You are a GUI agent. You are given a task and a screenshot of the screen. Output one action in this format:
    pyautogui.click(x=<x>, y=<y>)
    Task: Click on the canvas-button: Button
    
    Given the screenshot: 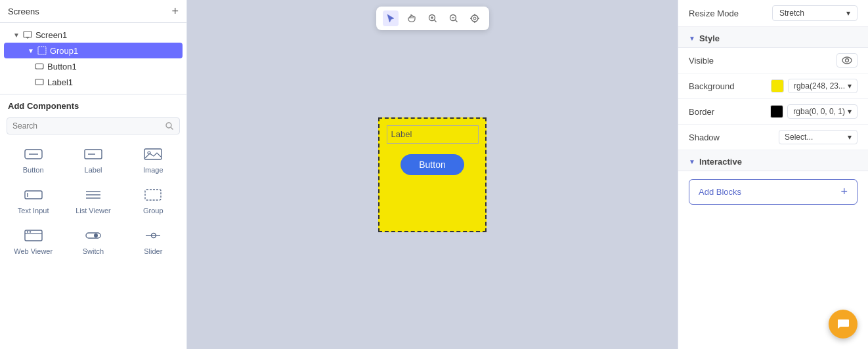 What is the action you would take?
    pyautogui.click(x=432, y=165)
    